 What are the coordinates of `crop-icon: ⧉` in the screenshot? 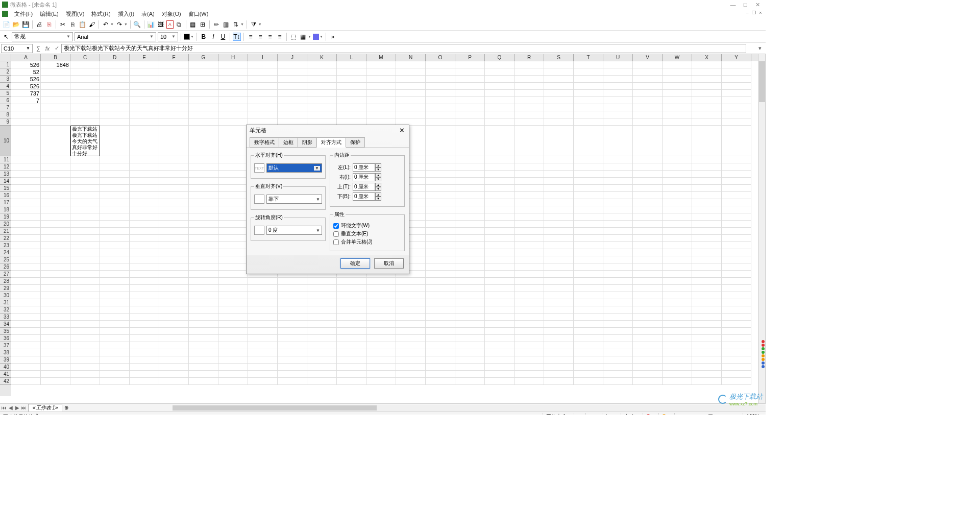 It's located at (179, 25).